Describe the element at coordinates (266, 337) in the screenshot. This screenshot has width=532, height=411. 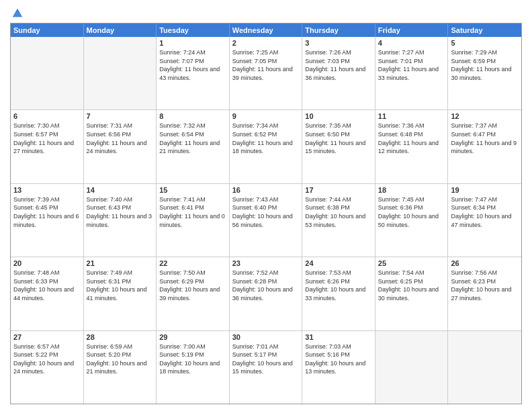
I see `cell-day-number: 30` at that location.